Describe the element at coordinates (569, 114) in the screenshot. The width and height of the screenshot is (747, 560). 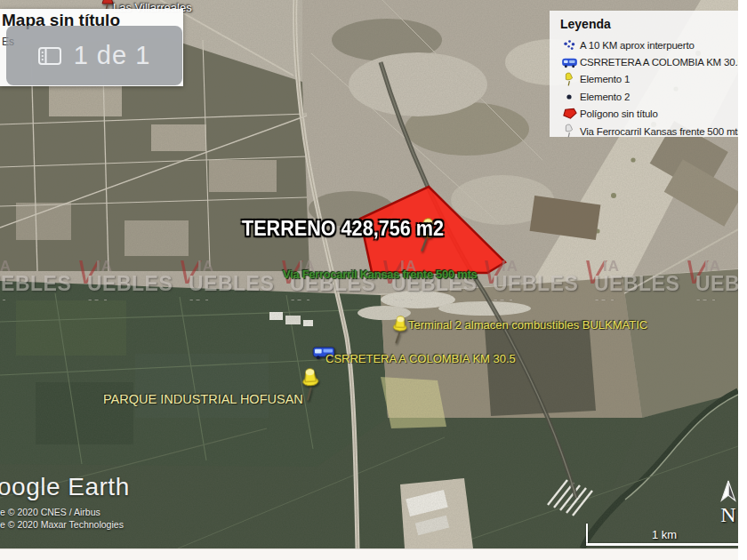
I see `red-polygon-icon` at that location.